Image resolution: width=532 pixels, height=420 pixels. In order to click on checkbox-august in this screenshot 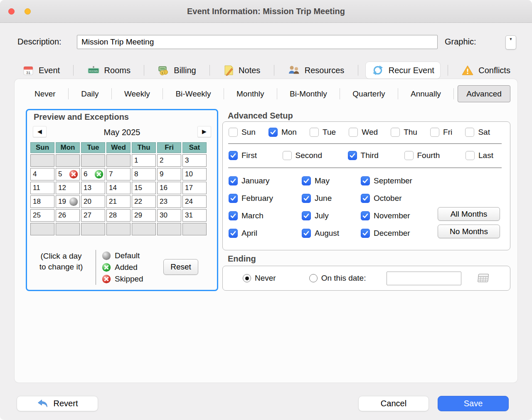, I will do `click(306, 233)`.